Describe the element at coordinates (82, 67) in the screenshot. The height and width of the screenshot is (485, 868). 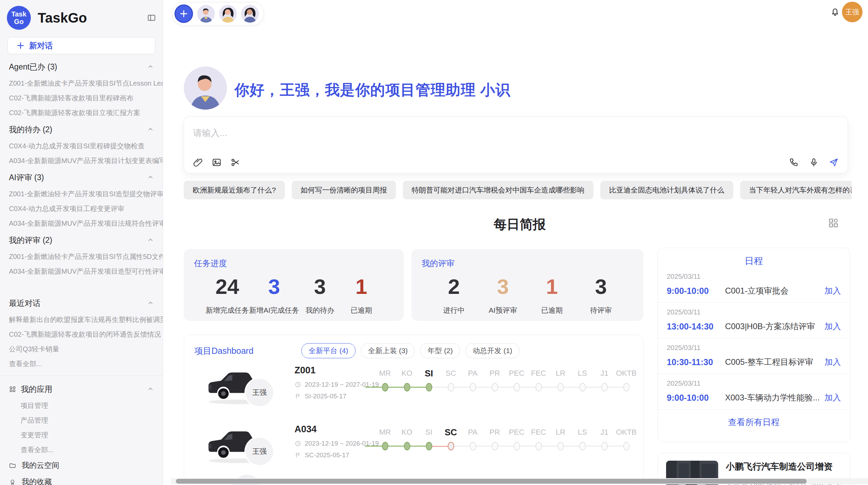
I see `section-header-0: Agent已办 (3)` at that location.